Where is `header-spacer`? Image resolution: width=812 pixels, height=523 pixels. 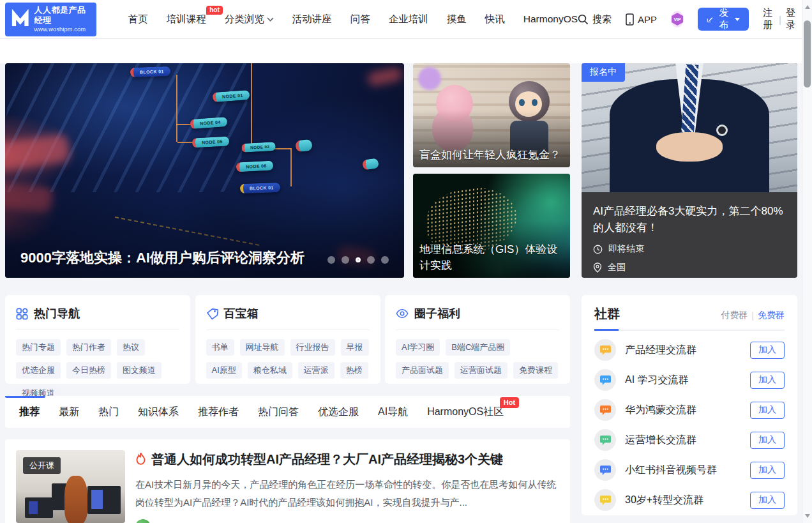
header-spacer is located at coordinates (401, 51).